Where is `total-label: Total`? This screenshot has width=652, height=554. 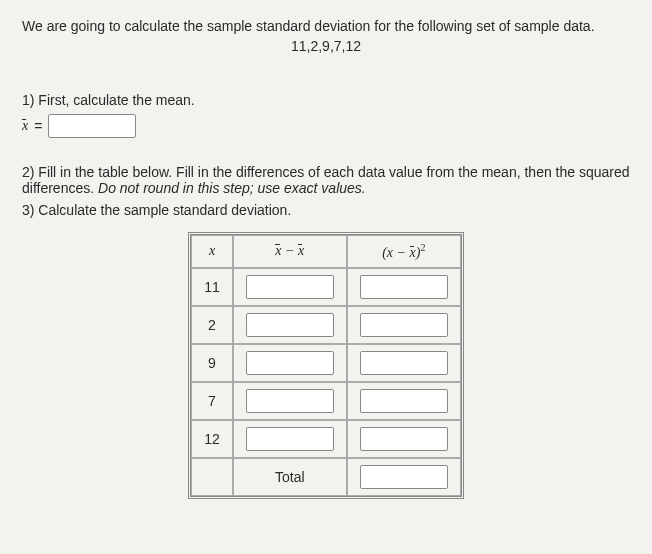 total-label: Total is located at coordinates (290, 477).